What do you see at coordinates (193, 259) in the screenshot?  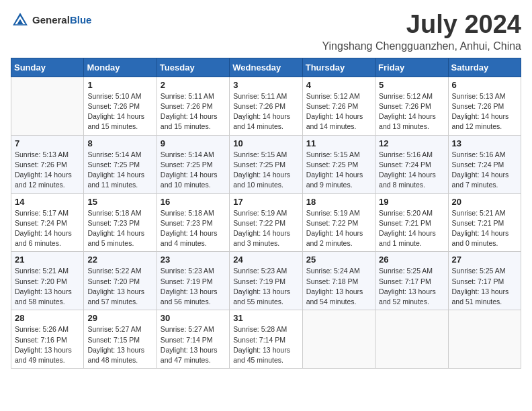 I see `day-number: 23` at bounding box center [193, 259].